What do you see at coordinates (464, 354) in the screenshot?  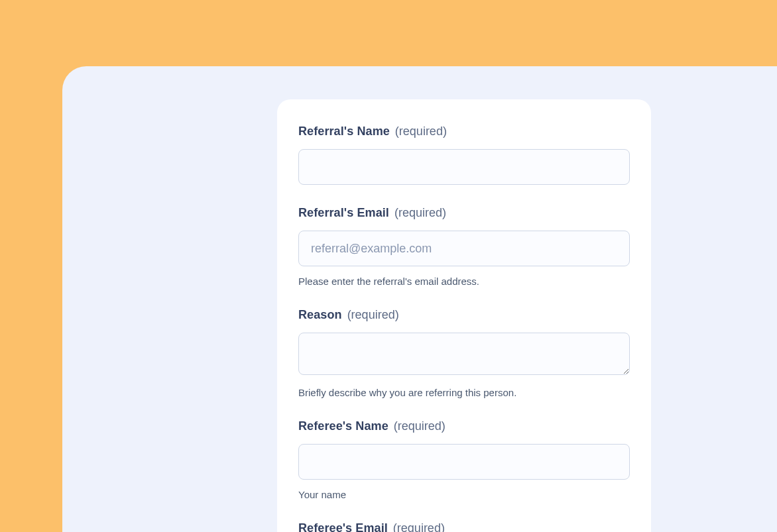 I see `reason-textarea` at bounding box center [464, 354].